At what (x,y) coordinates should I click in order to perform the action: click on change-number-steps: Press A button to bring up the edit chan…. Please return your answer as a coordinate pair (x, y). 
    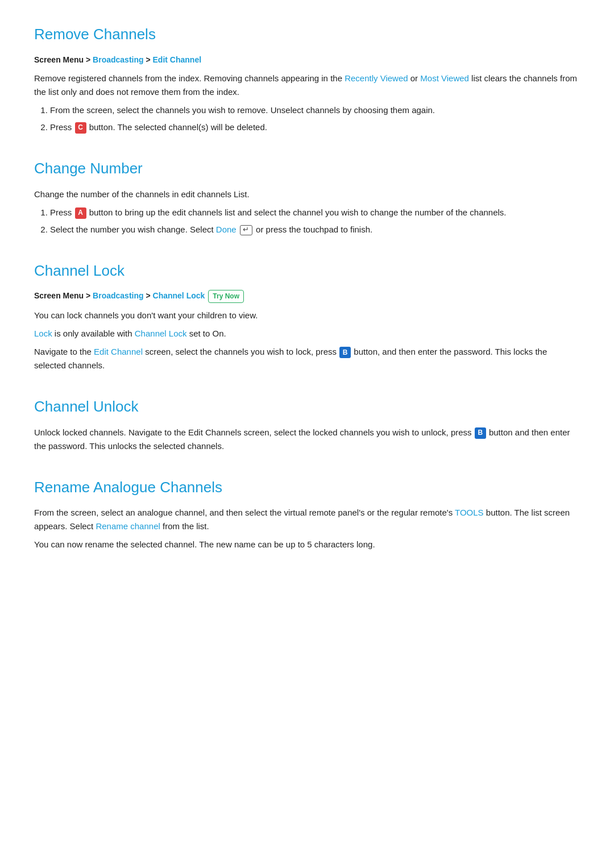
    Looking at the image, I should click on (307, 221).